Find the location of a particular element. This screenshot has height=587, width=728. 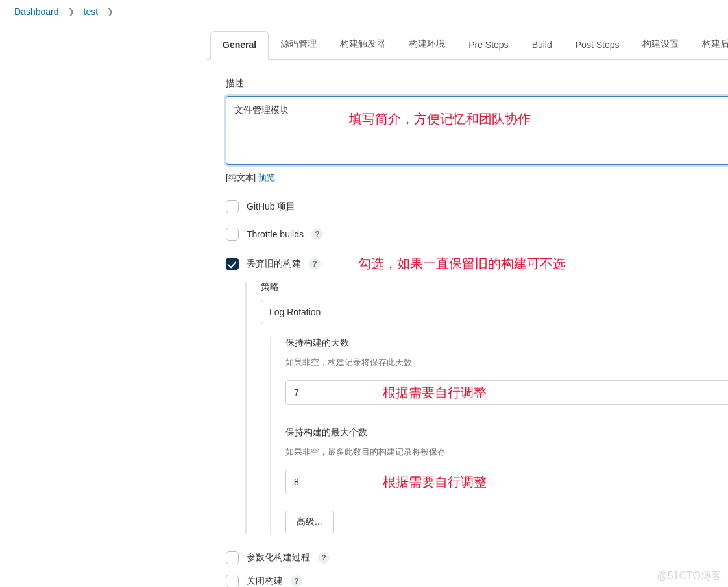

breadcrumb-item-test: test is located at coordinates (91, 12).